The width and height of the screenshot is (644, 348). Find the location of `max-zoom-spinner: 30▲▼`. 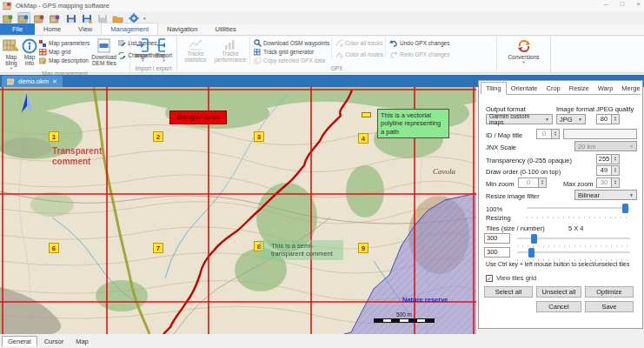

max-zoom-spinner: 30▲▼ is located at coordinates (608, 183).